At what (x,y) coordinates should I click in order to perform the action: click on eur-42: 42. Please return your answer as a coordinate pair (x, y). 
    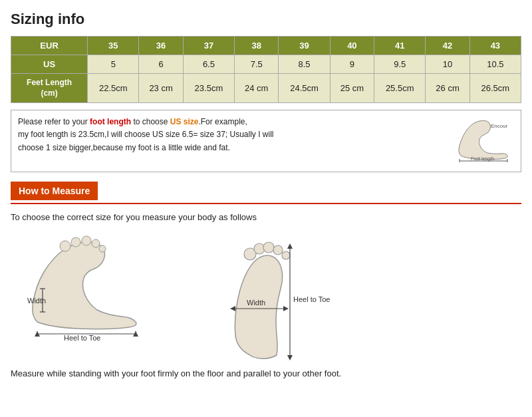
    Looking at the image, I should click on (448, 46).